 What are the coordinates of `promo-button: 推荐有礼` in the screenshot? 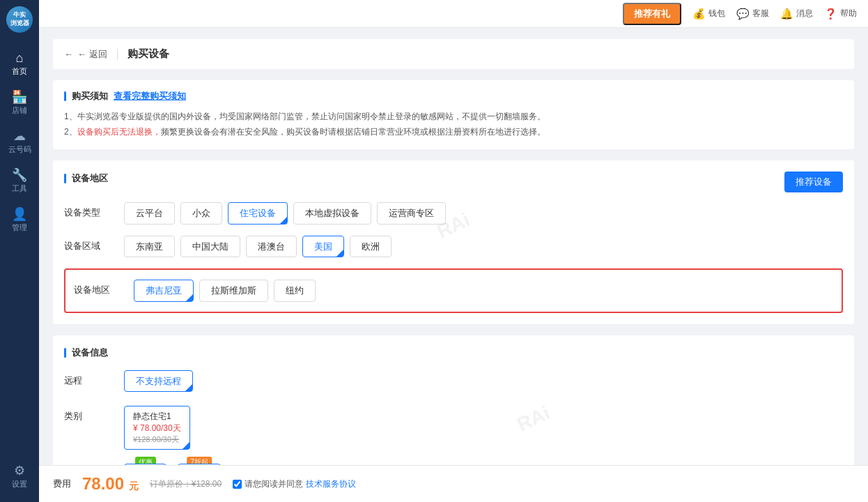 It's located at (652, 14).